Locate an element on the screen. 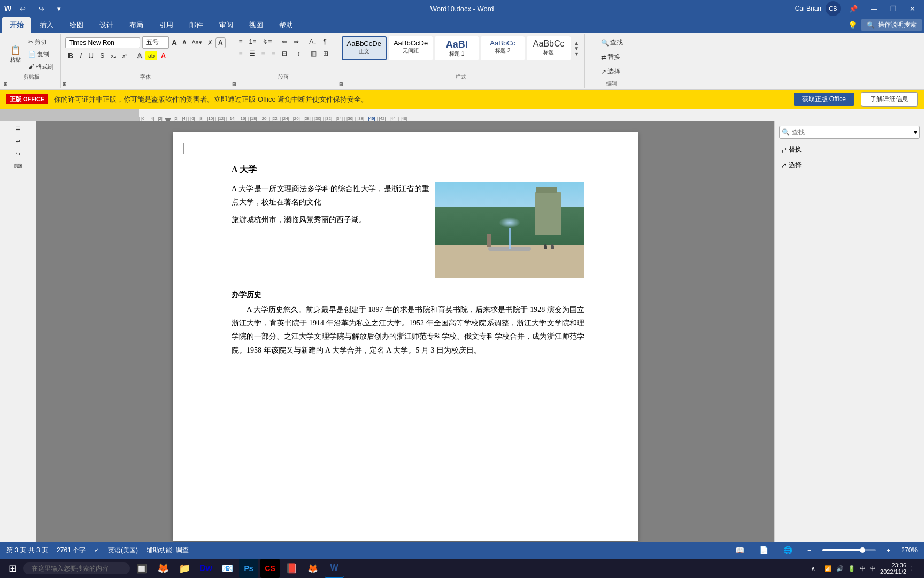  select-button: ↗ 选择 is located at coordinates (612, 72).